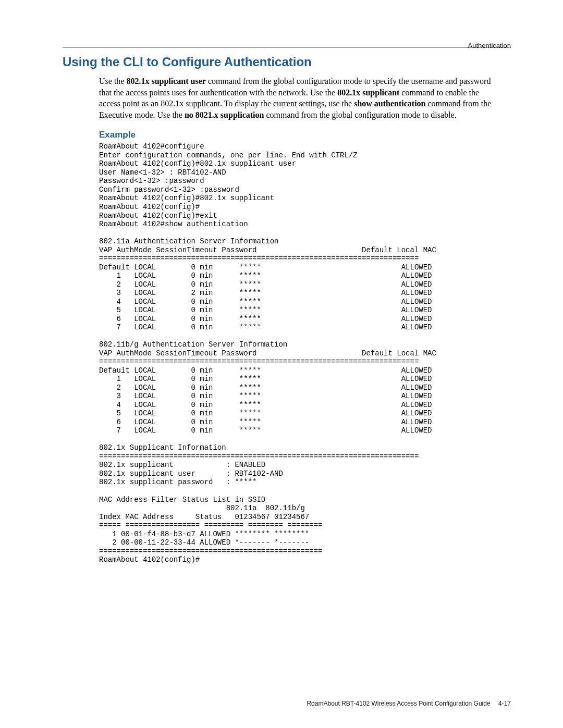  I want to click on section-title: Using the CLI to Configure Authenticatio…, so click(287, 62).